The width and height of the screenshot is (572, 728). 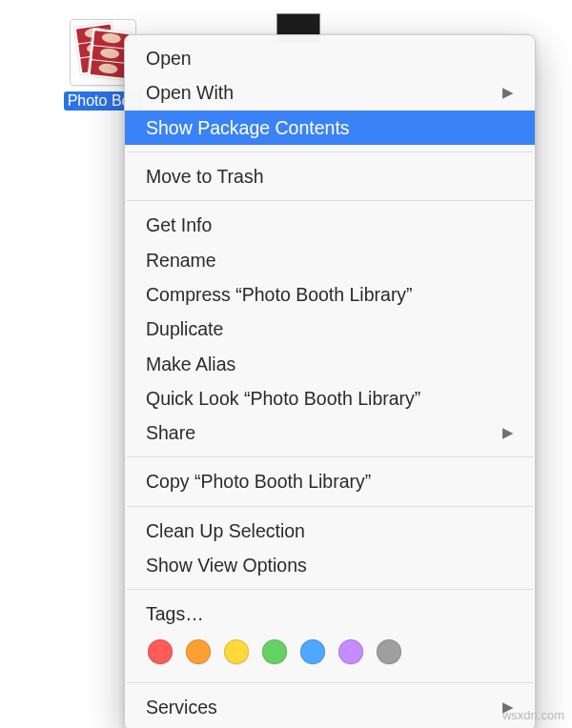 What do you see at coordinates (330, 565) in the screenshot?
I see `menu-show-view-options: Show View Options` at bounding box center [330, 565].